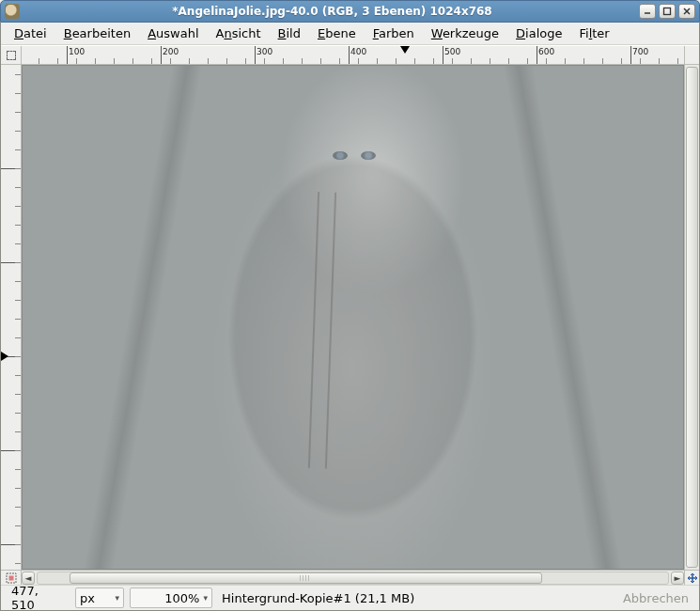  Describe the element at coordinates (465, 34) in the screenshot. I see `menu-werkzeuge: Werkzeuge` at that location.